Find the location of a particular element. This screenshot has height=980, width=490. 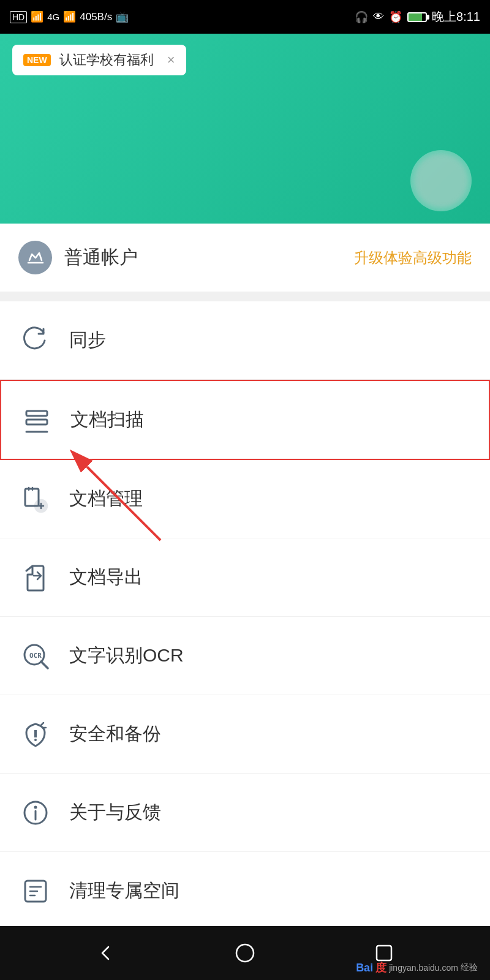

notification-badge: NEW 认证学校有福利 × is located at coordinates (99, 60).